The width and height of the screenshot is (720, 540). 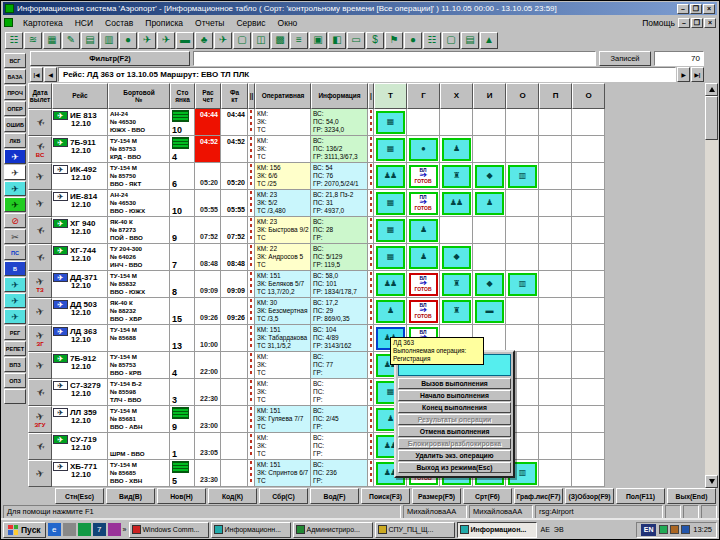 What do you see at coordinates (109, 40) in the screenshot?
I see `rows-icon: ▥` at bounding box center [109, 40].